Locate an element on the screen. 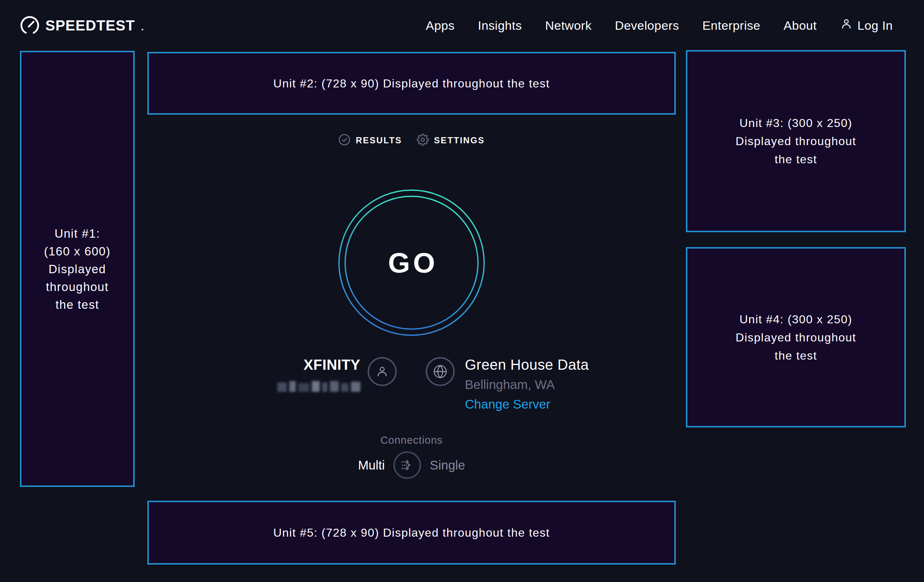  tab-settings: SETTINGS is located at coordinates (451, 140).